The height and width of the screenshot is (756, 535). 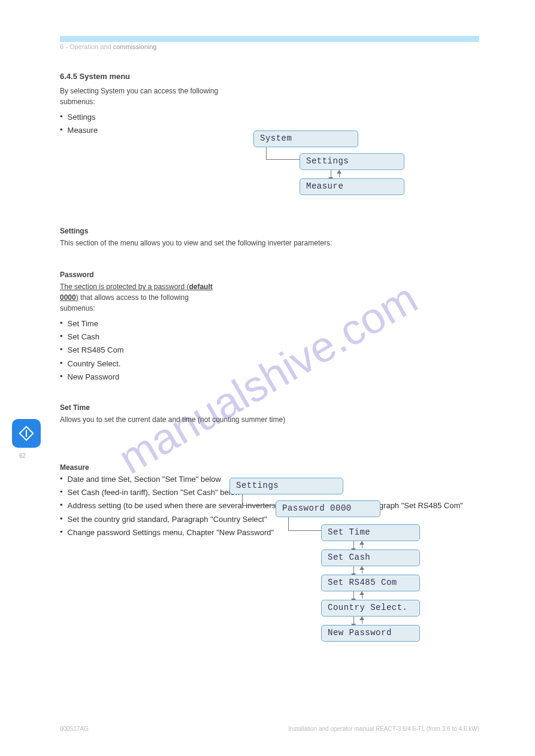 I want to click on section-system: 6.4.5 System menu By selecting System yo…, so click(x=270, y=105).